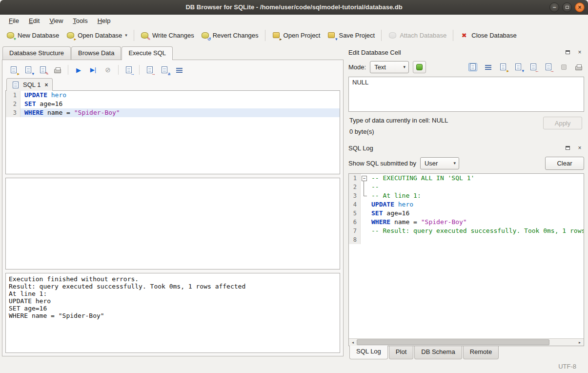 The height and width of the screenshot is (373, 588). Describe the element at coordinates (568, 53) in the screenshot. I see `edit-cell-float-icon` at that location.